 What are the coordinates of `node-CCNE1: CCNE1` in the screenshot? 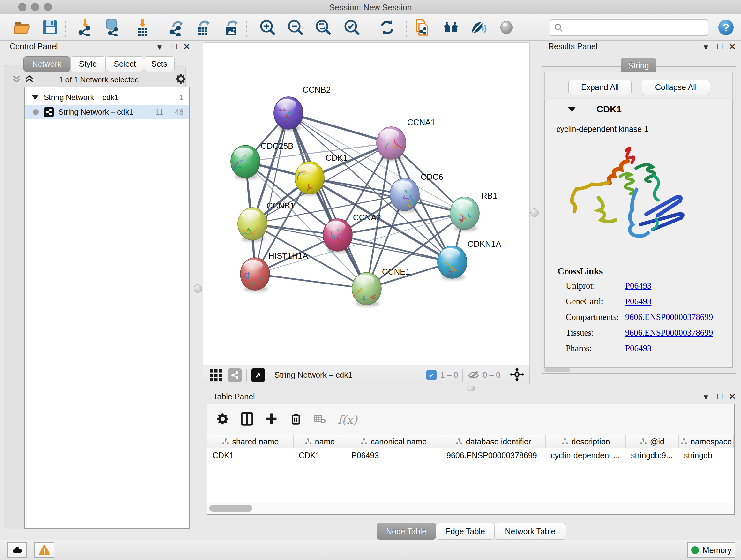 It's located at (381, 287).